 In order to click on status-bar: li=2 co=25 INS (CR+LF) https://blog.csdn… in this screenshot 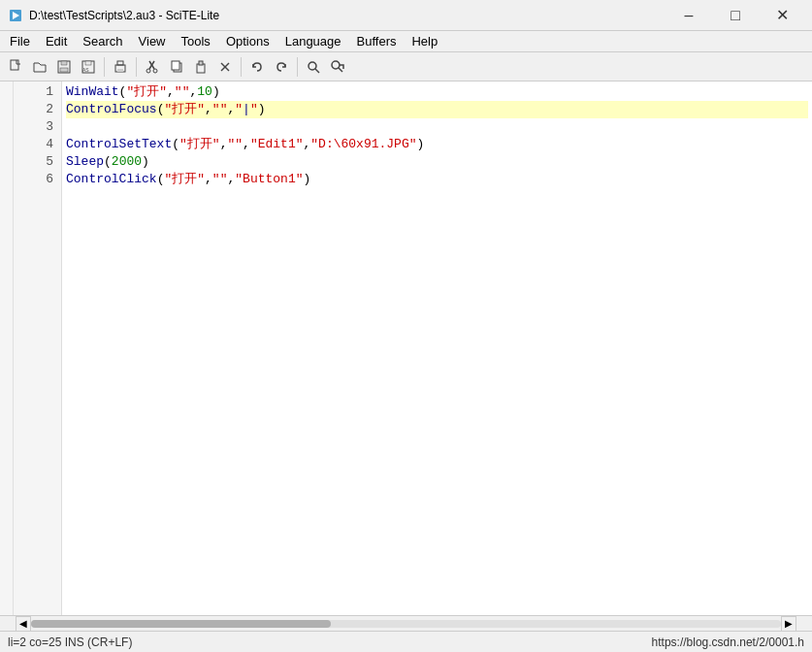, I will do `click(406, 641)`.